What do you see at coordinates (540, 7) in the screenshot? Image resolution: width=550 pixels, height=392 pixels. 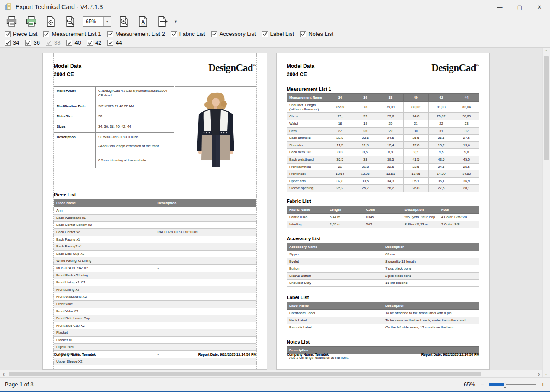 I see `close-button: ✕` at bounding box center [540, 7].